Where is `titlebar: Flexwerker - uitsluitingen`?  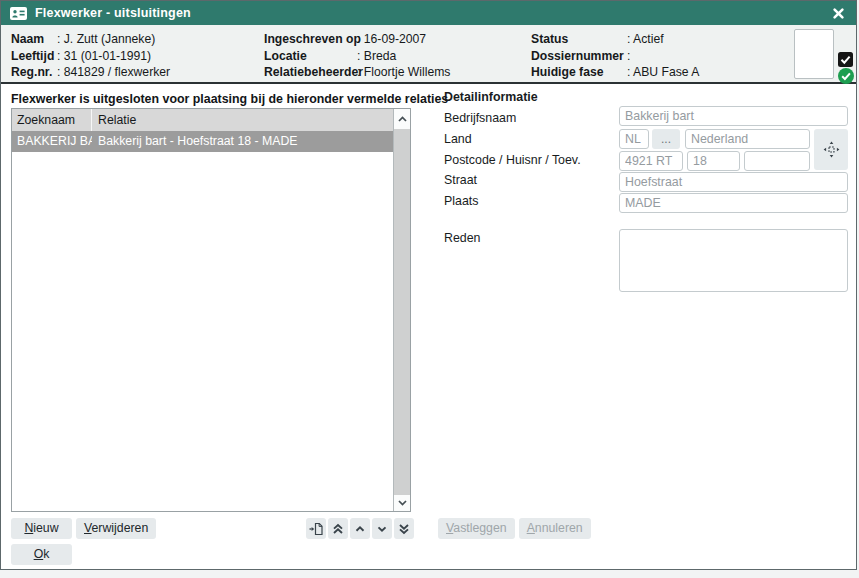
titlebar: Flexwerker - uitsluitingen is located at coordinates (428, 13).